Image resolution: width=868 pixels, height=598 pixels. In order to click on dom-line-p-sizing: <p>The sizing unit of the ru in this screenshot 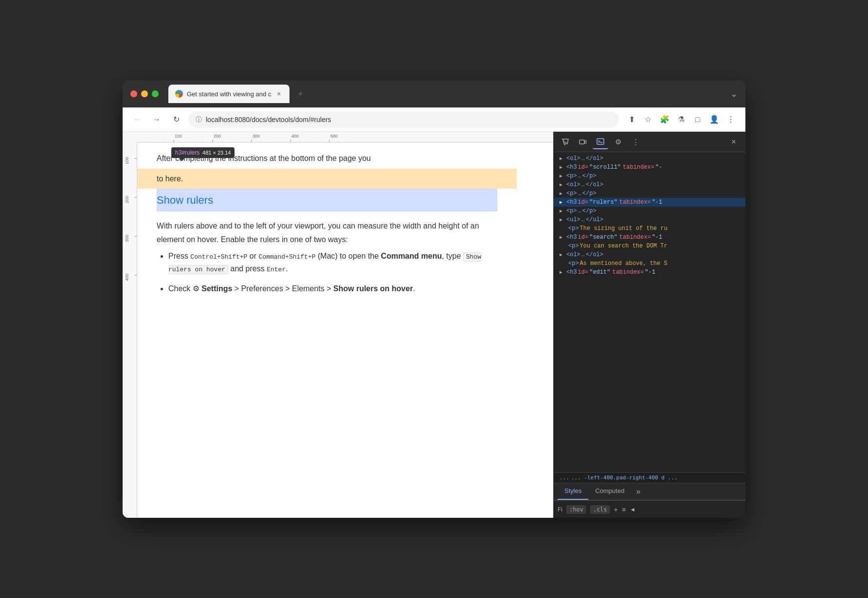, I will do `click(650, 229)`.